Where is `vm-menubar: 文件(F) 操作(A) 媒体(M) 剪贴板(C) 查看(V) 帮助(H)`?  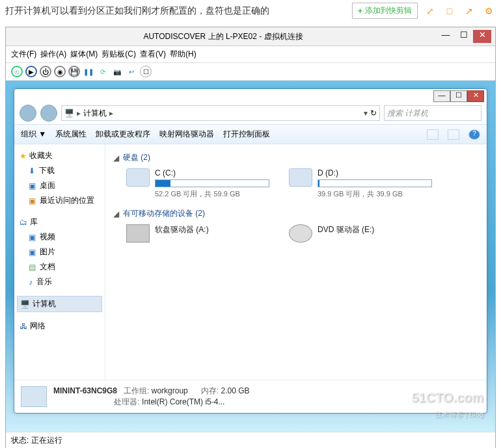
vm-menubar: 文件(F) 操作(A) 媒体(M) 剪贴板(C) 查看(V) 帮助(H) is located at coordinates (251, 55).